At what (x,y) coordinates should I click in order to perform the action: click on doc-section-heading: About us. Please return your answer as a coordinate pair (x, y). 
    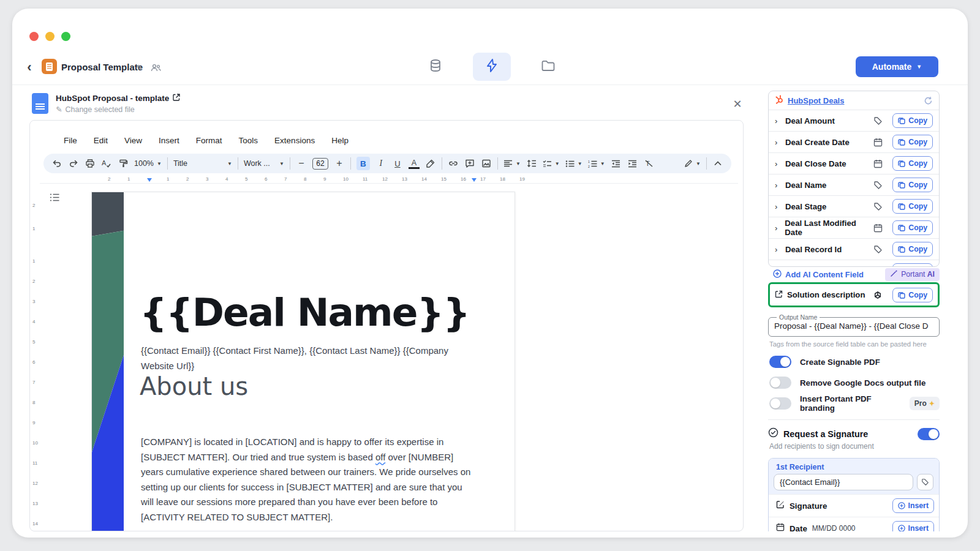
    Looking at the image, I should click on (194, 386).